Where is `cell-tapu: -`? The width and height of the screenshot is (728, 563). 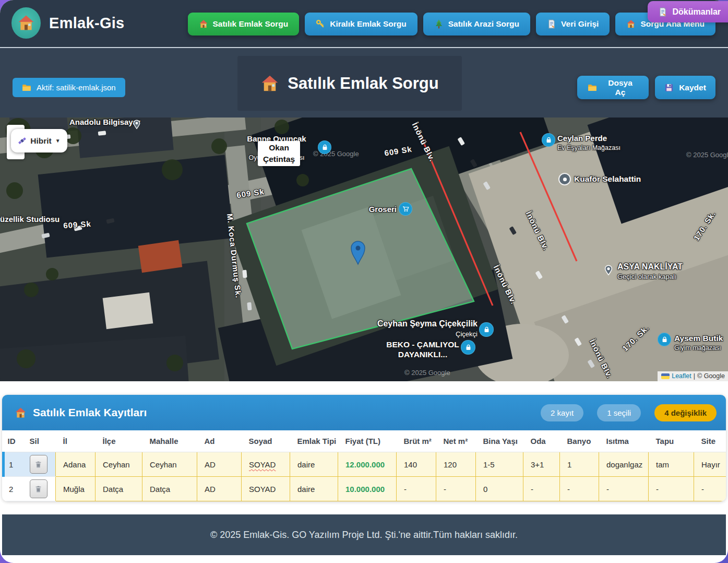 cell-tapu: - is located at coordinates (671, 489).